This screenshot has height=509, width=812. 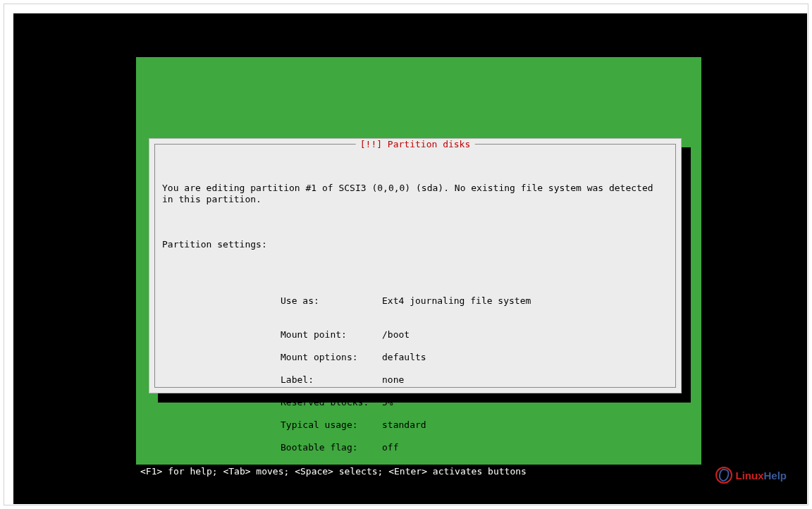 I want to click on setting-mount-point: Mount point:/boot, so click(x=474, y=335).